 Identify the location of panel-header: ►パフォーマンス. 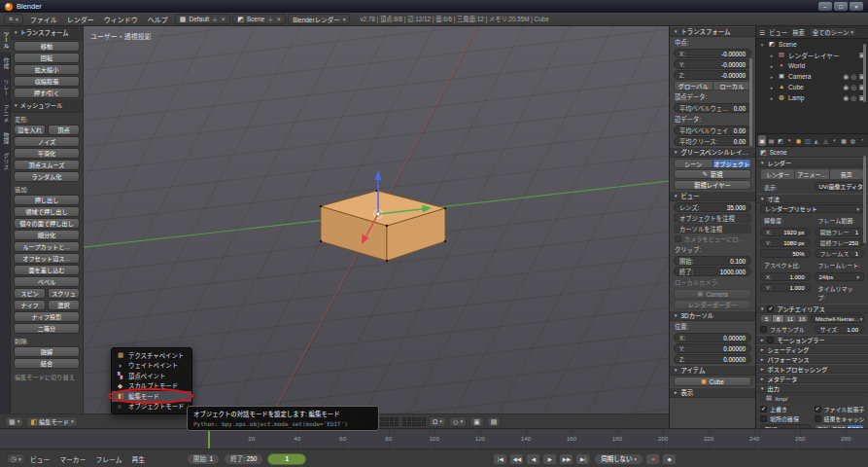
(813, 359).